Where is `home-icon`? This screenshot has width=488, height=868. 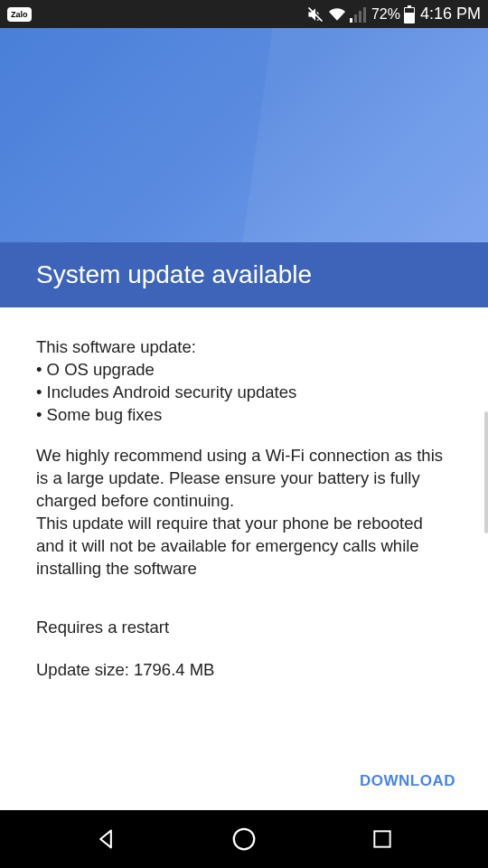 home-icon is located at coordinates (244, 839).